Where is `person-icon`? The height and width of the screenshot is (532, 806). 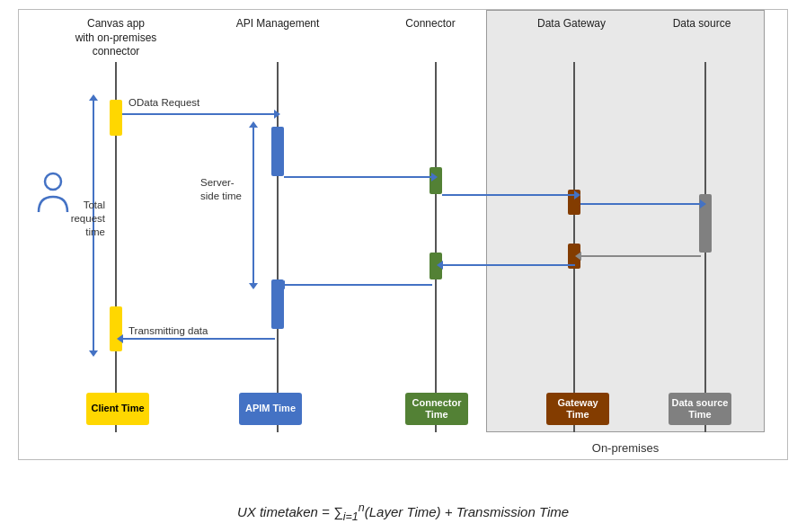 person-icon is located at coordinates (53, 196).